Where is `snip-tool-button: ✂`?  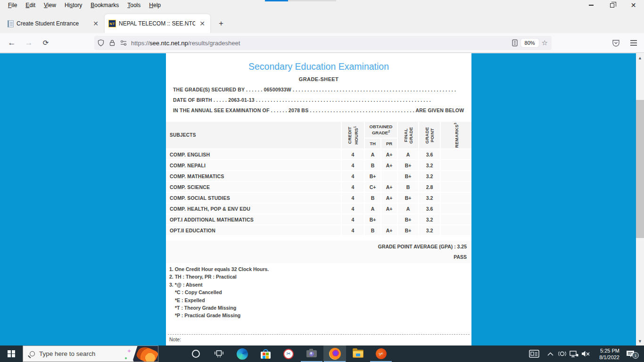
snip-tool-button: ✂ is located at coordinates (289, 354).